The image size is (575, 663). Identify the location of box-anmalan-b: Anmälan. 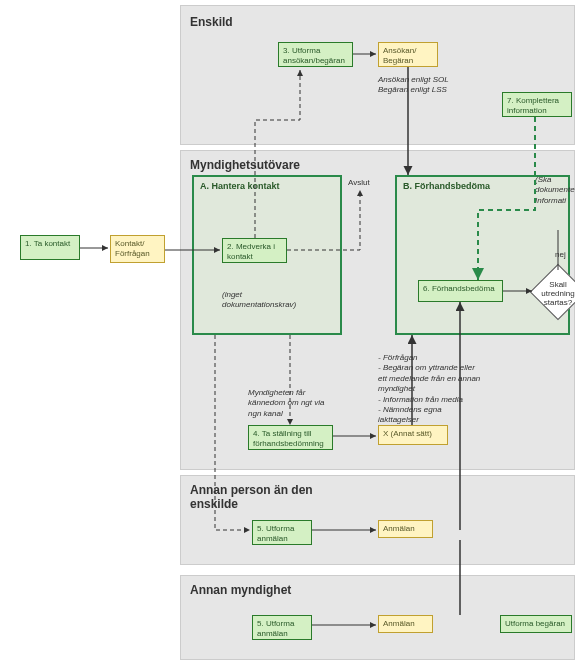
(406, 624).